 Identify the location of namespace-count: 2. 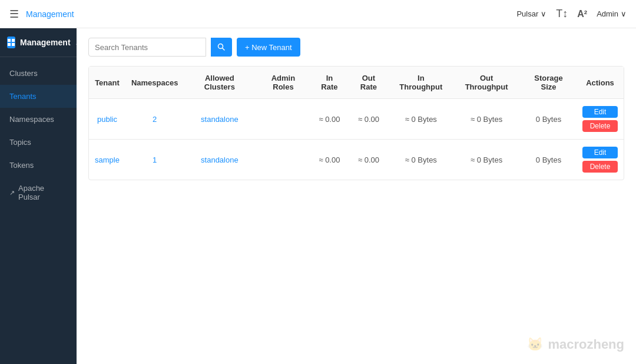
(155, 119).